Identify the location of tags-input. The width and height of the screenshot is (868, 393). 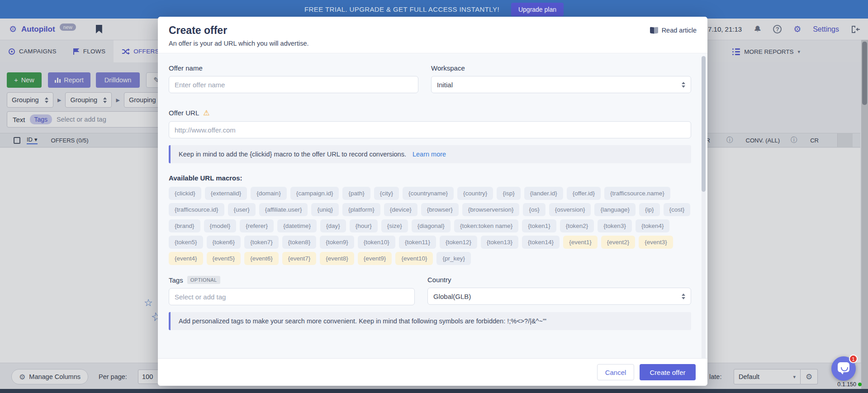
(292, 297).